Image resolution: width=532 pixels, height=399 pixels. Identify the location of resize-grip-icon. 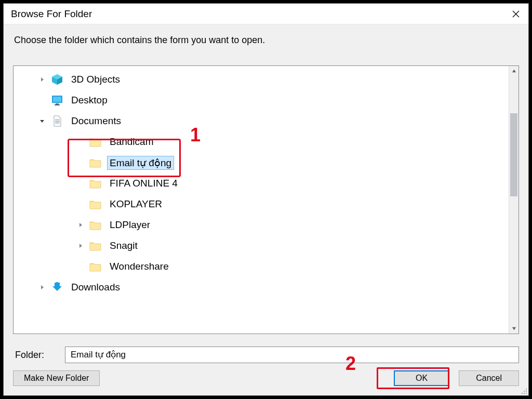
(524, 391).